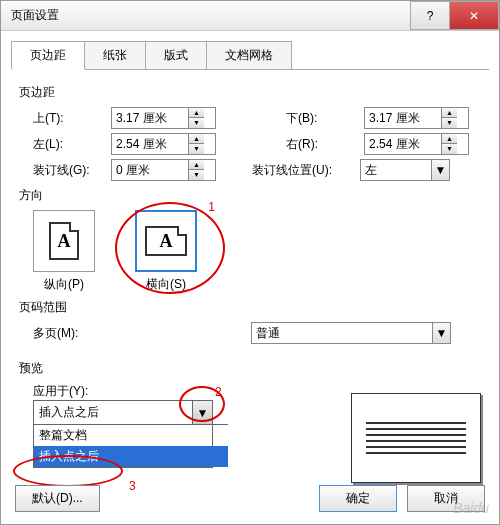 This screenshot has width=500, height=525. Describe the element at coordinates (211, 16) in the screenshot. I see `dialog-title: 页面设置` at that location.